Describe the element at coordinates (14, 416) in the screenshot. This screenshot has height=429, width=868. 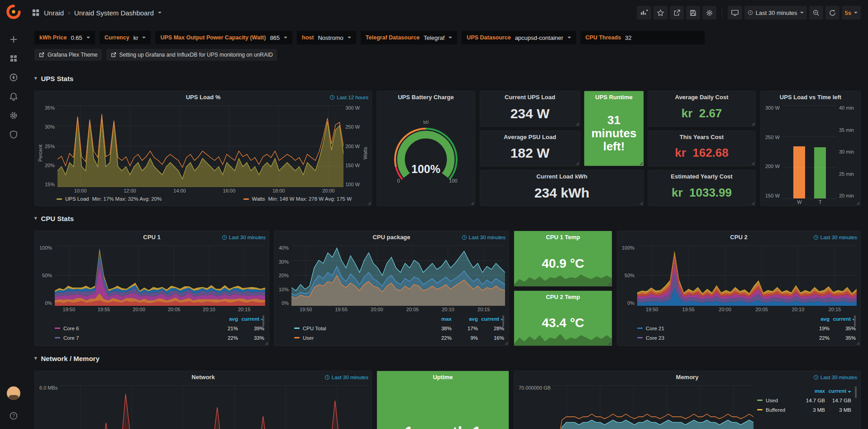
I see `sidebar-item-help: ?` at that location.